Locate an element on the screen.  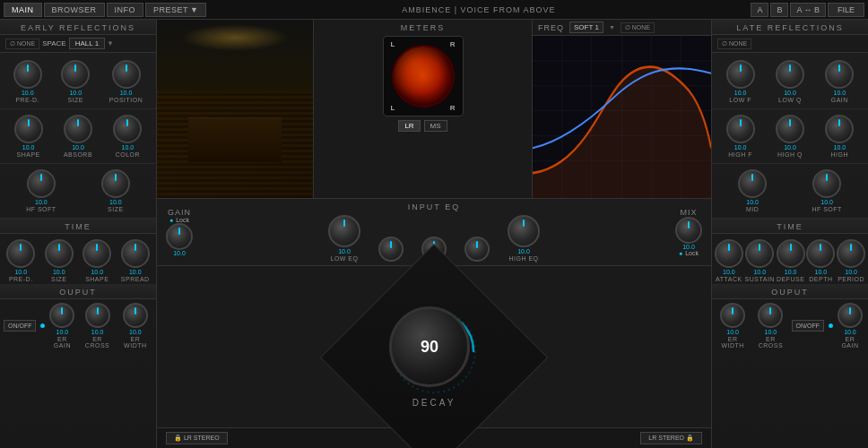
er-size2-knob is located at coordinates (116, 184).